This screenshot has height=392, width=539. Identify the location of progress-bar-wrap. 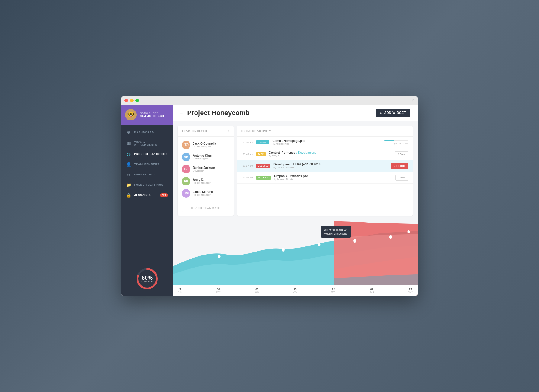
(396, 141).